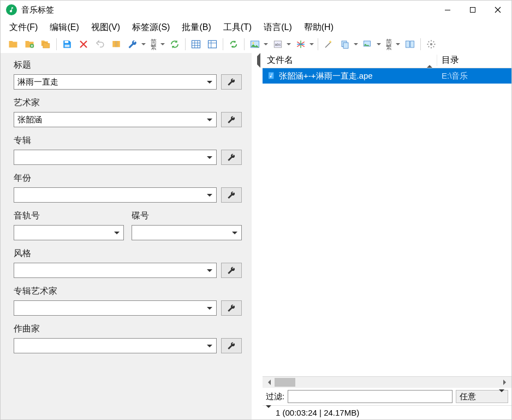  What do you see at coordinates (128, 329) in the screenshot?
I see `composer-label: 作曲家` at bounding box center [128, 329].